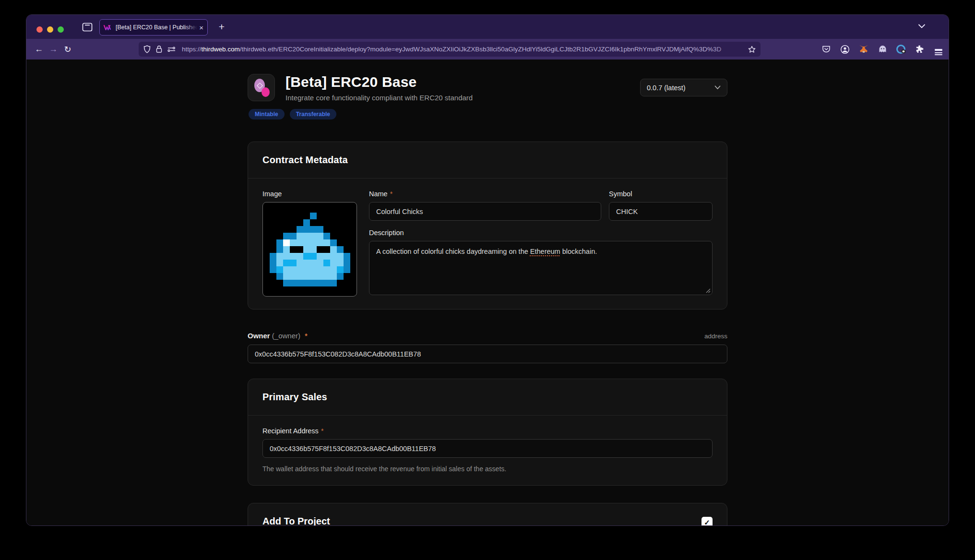 The image size is (975, 560). Describe the element at coordinates (310, 250) in the screenshot. I see `image-preview-sprite` at that location.